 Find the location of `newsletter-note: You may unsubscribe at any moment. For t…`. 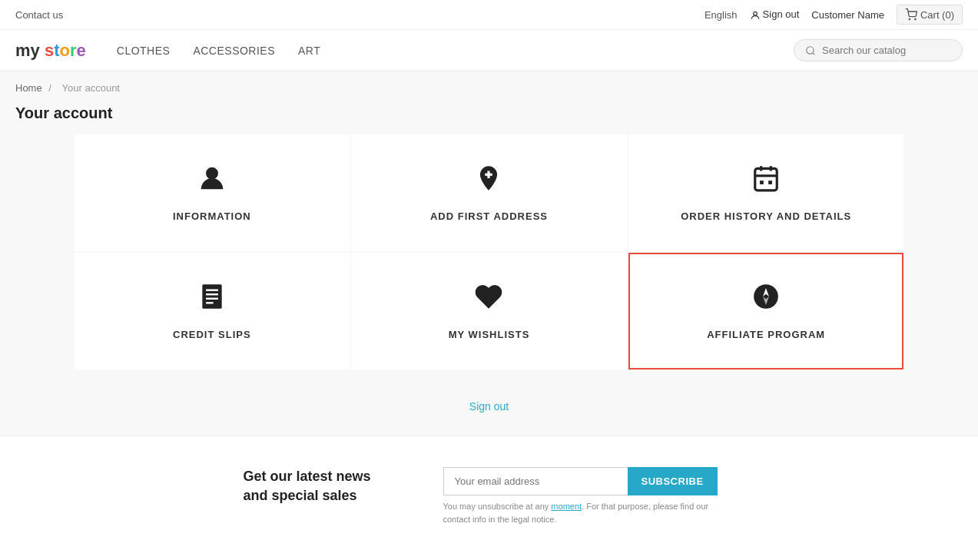

newsletter-note: You may unsubscribe at any moment. For t… is located at coordinates (589, 513).